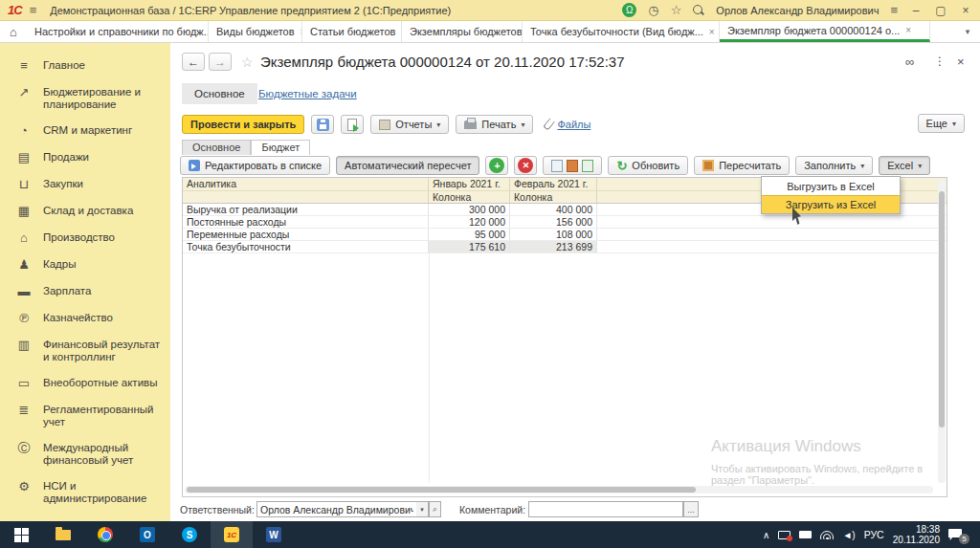 The height and width of the screenshot is (548, 980). What do you see at coordinates (497, 165) in the screenshot?
I see `add-row-button: +` at bounding box center [497, 165].